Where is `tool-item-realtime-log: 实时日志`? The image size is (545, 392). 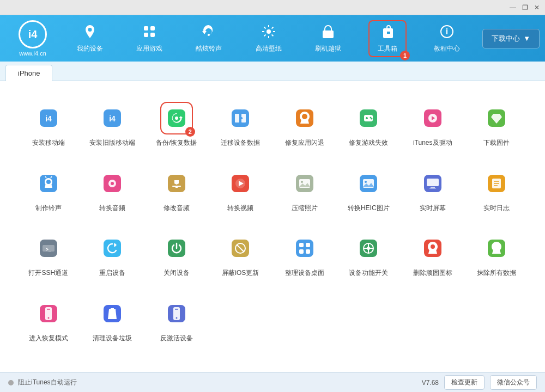 tool-item-realtime-log: 实时日志 is located at coordinates (497, 190).